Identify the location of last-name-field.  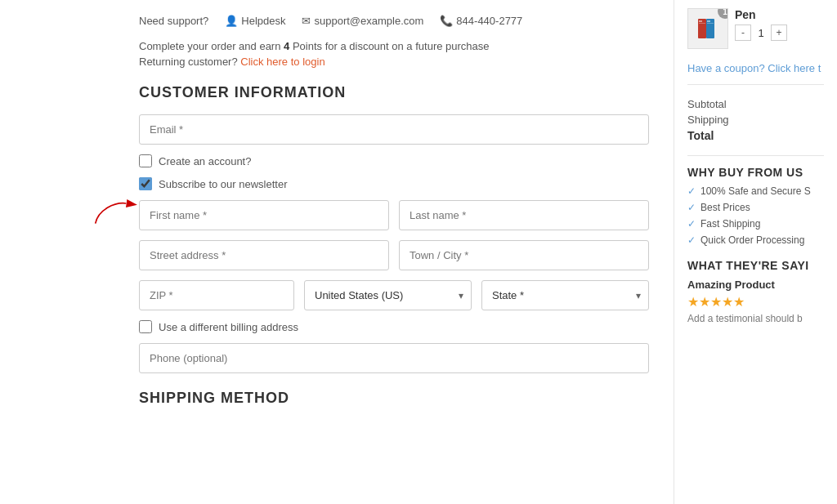
(524, 216).